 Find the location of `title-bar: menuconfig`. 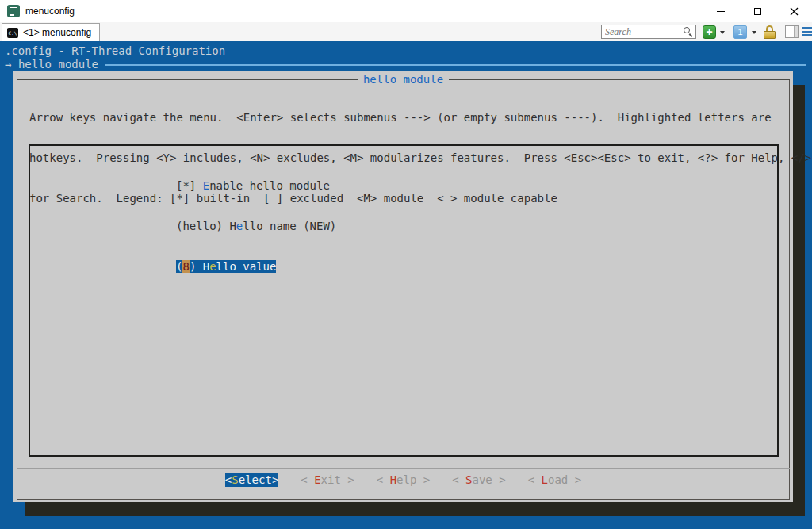

title-bar: menuconfig is located at coordinates (406, 11).